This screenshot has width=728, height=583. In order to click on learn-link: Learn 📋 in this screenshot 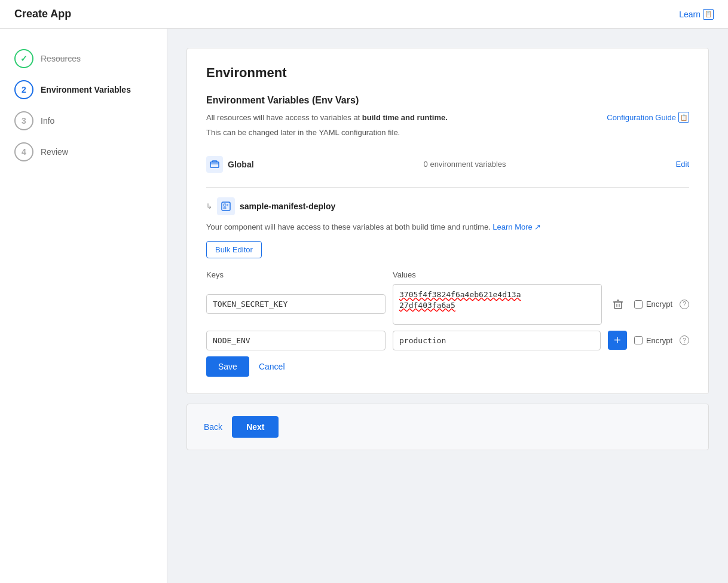, I will do `click(696, 14)`.